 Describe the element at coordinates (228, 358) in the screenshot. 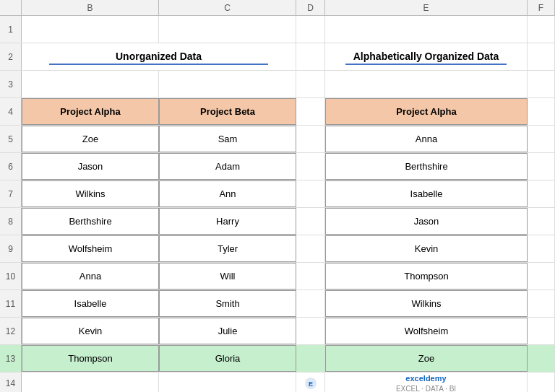

I see `cell-c13: Gloria` at that location.